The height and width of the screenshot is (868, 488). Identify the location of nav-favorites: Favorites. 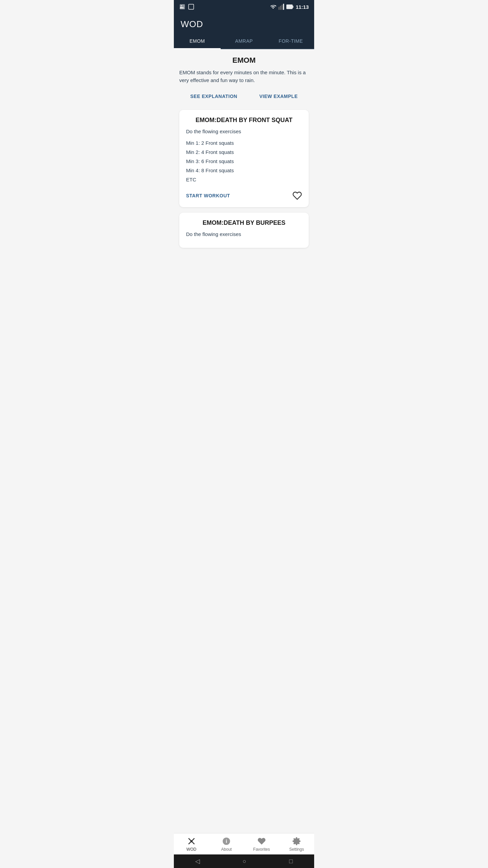
(262, 842).